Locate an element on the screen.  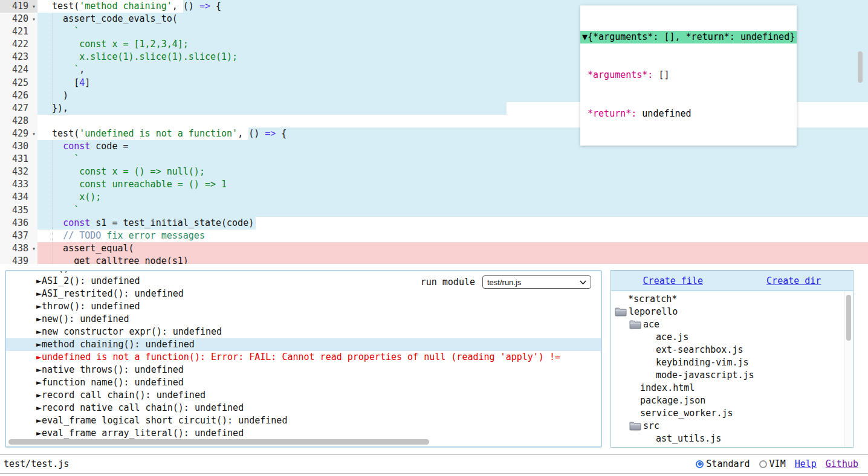
file-explorer-header: Create file Create dir is located at coordinates (732, 281).